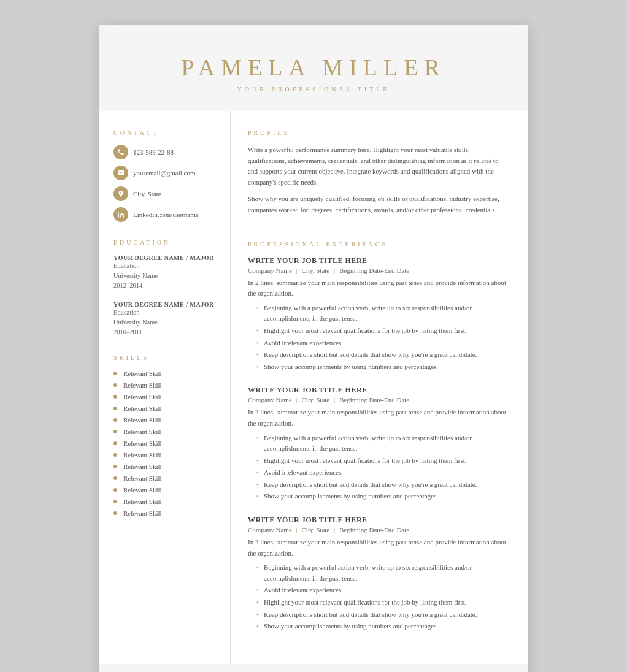  I want to click on edu-type-1: Education, so click(166, 266).